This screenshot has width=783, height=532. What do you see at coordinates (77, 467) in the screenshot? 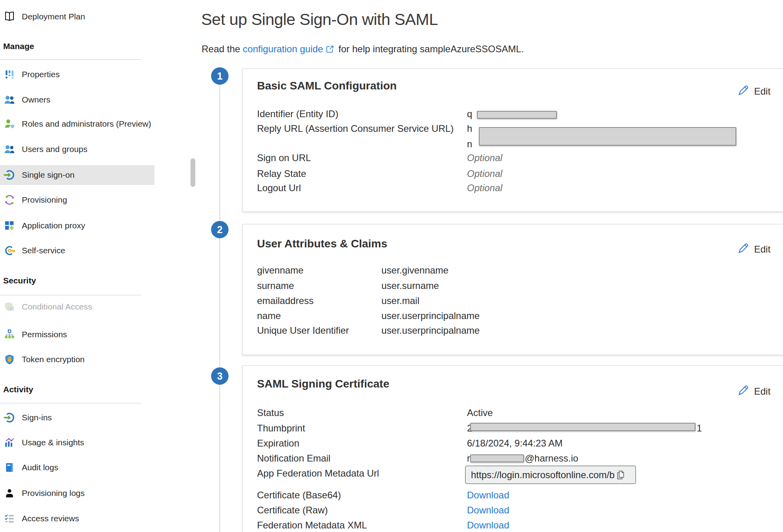
I see `sidebar-item-audit-logs: Audit logs` at bounding box center [77, 467].